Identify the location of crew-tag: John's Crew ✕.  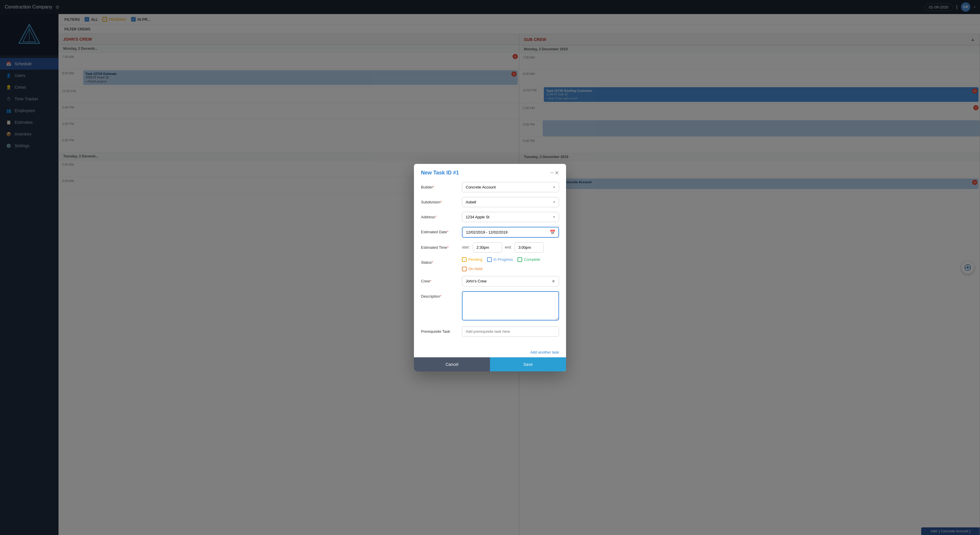
(511, 281).